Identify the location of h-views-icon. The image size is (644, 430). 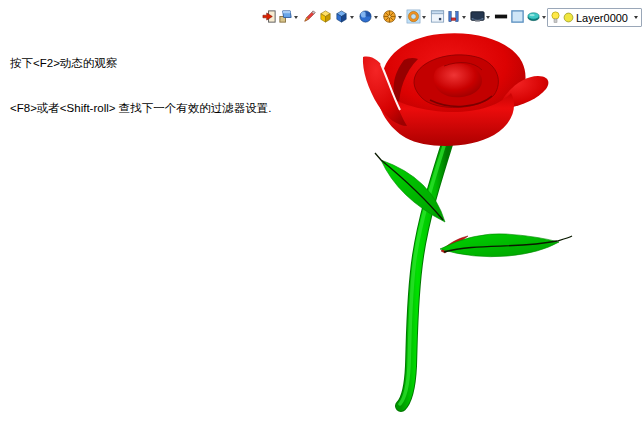
(453, 16).